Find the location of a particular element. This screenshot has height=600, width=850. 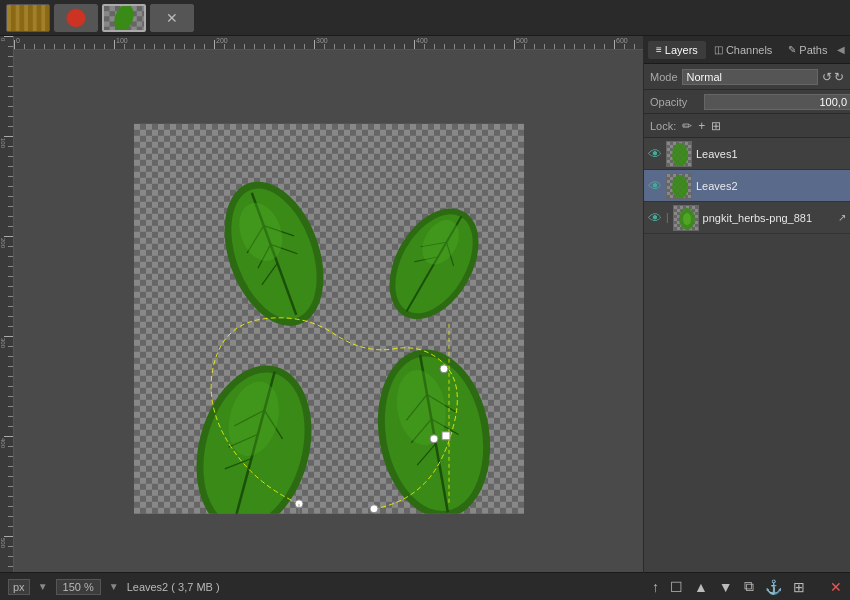

mode-arrows: ↺ ↻ is located at coordinates (833, 77).